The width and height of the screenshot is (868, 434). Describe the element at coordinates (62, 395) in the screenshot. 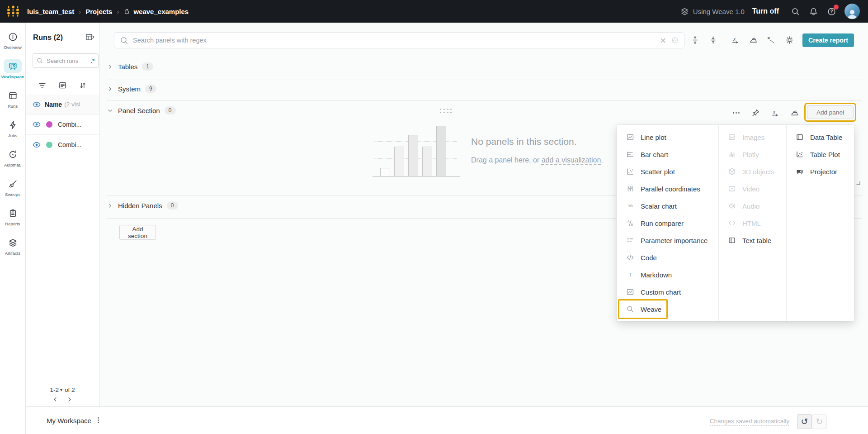

I see `runs-pagination: 1-2▾ of 2` at that location.